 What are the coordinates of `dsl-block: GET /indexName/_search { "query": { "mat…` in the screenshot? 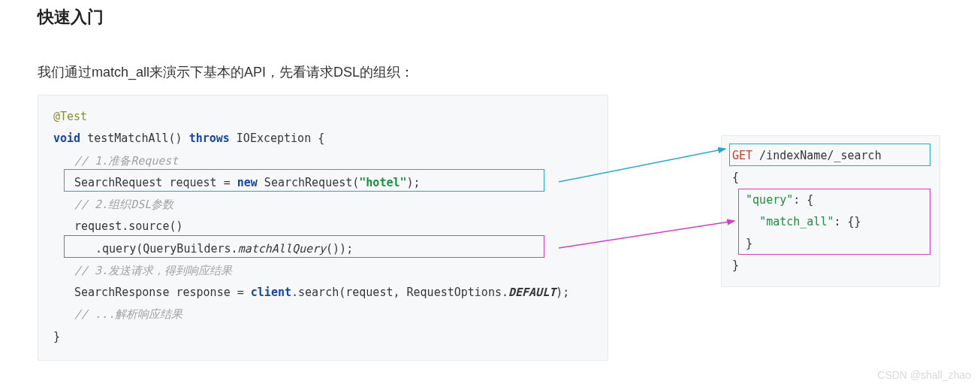 It's located at (831, 211).